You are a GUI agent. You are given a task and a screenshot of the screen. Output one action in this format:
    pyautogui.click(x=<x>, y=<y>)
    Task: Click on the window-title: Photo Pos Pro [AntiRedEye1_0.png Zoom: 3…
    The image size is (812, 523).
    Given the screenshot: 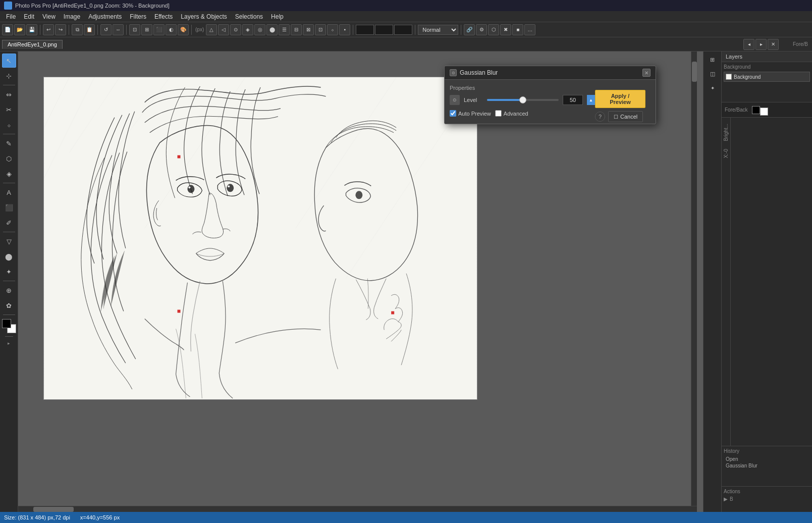 What is the action you would take?
    pyautogui.click(x=92, y=6)
    